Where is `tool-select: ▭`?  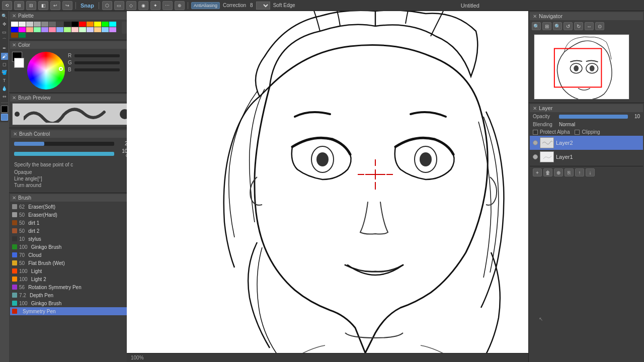 tool-select: ▭ is located at coordinates (5, 32).